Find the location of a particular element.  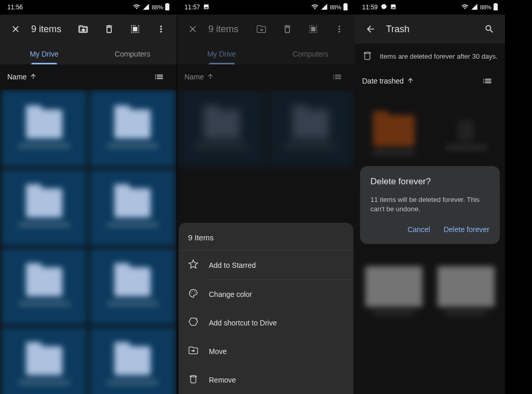

sheet-add-shortcut: + Add shortcut to Drive is located at coordinates (266, 323).